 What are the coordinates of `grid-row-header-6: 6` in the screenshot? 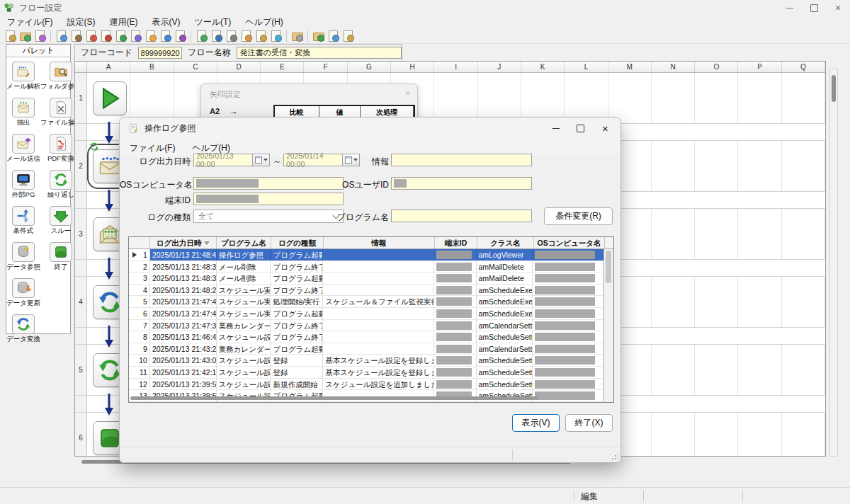 It's located at (81, 435).